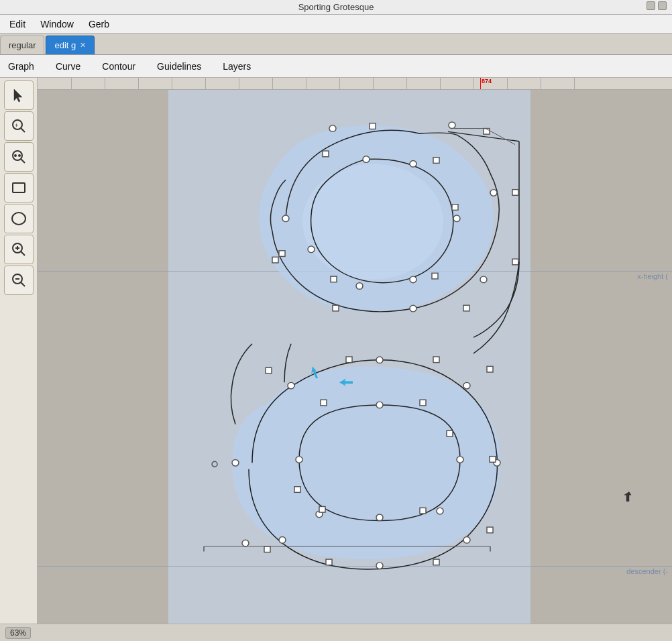 The width and height of the screenshot is (672, 641). What do you see at coordinates (19, 126) in the screenshot?
I see `zoom-select-tool-button: +` at bounding box center [19, 126].